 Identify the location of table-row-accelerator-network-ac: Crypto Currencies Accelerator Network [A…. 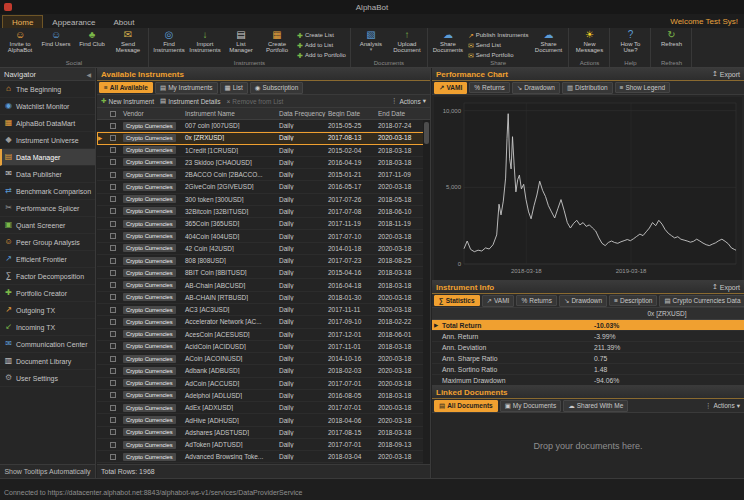
(264, 322).